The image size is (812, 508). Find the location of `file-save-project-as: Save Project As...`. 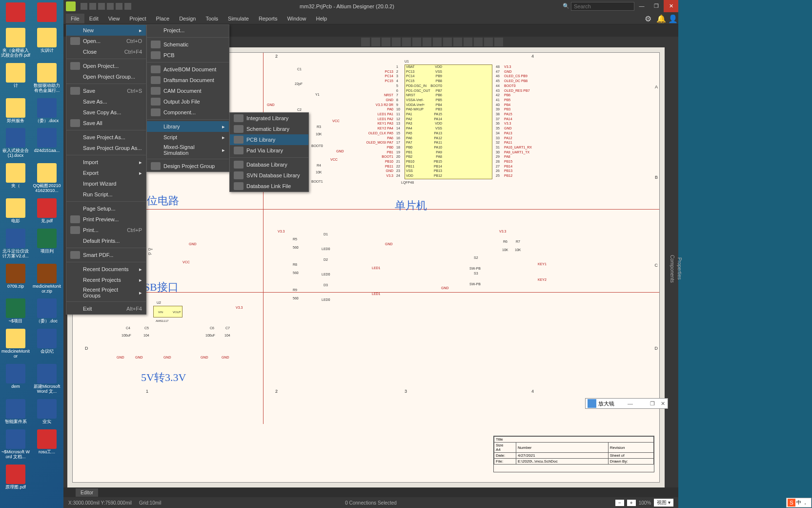

file-save-project-as: Save Project As... is located at coordinates (106, 137).